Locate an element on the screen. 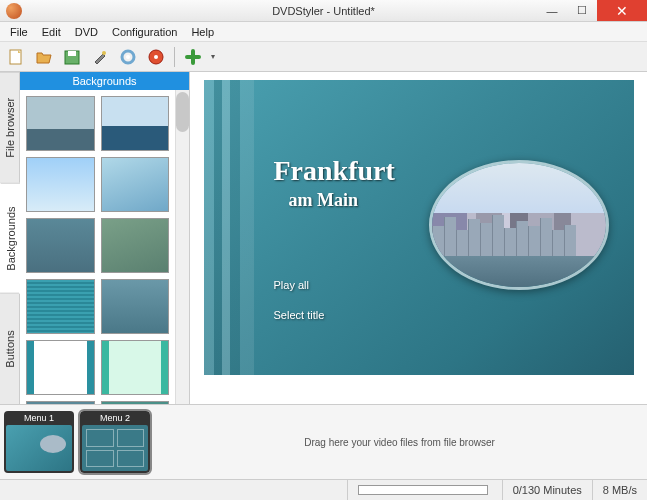 The width and height of the screenshot is (647, 500). browser-header: Backgrounds is located at coordinates (104, 81).